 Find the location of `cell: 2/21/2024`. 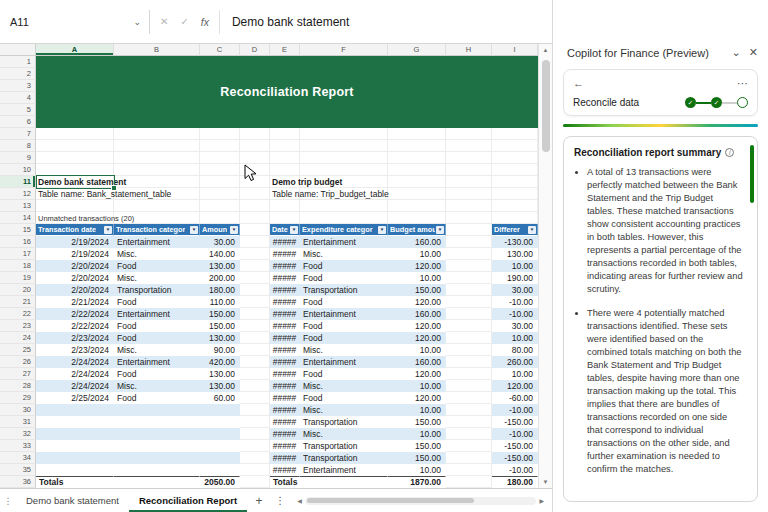

cell: 2/21/2024 is located at coordinates (75, 302).